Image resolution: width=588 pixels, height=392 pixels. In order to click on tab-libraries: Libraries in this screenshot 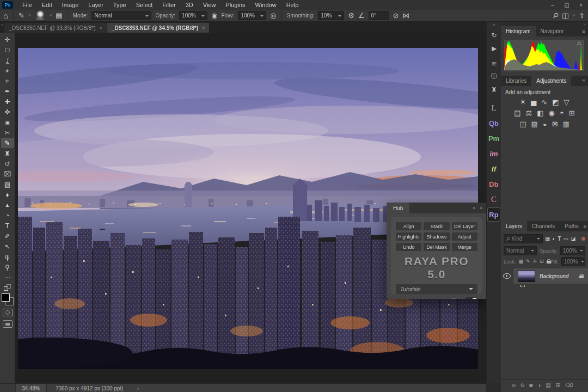, I will do `click(516, 81)`.